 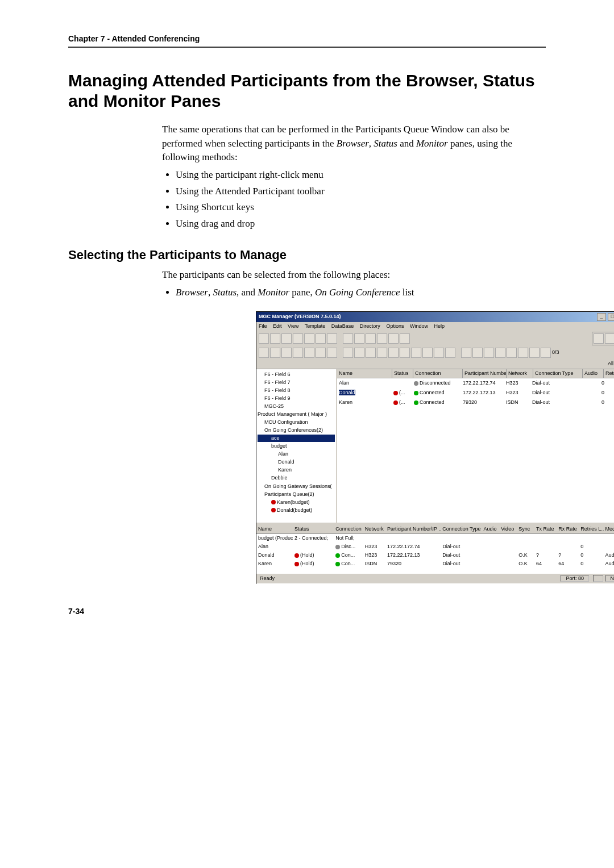 I want to click on tree-node: F6 - Field 6, so click(x=296, y=375).